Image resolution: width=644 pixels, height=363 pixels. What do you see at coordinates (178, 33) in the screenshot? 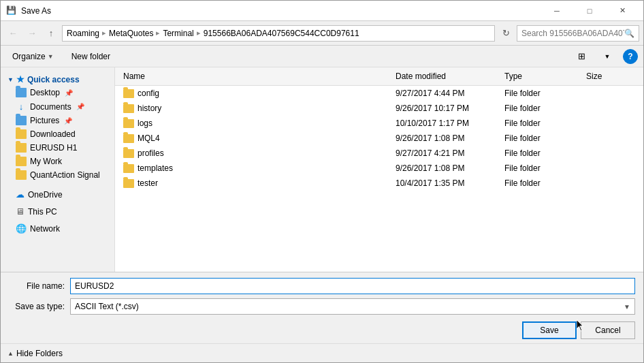
I see `crumb-terminal: Terminal` at bounding box center [178, 33].